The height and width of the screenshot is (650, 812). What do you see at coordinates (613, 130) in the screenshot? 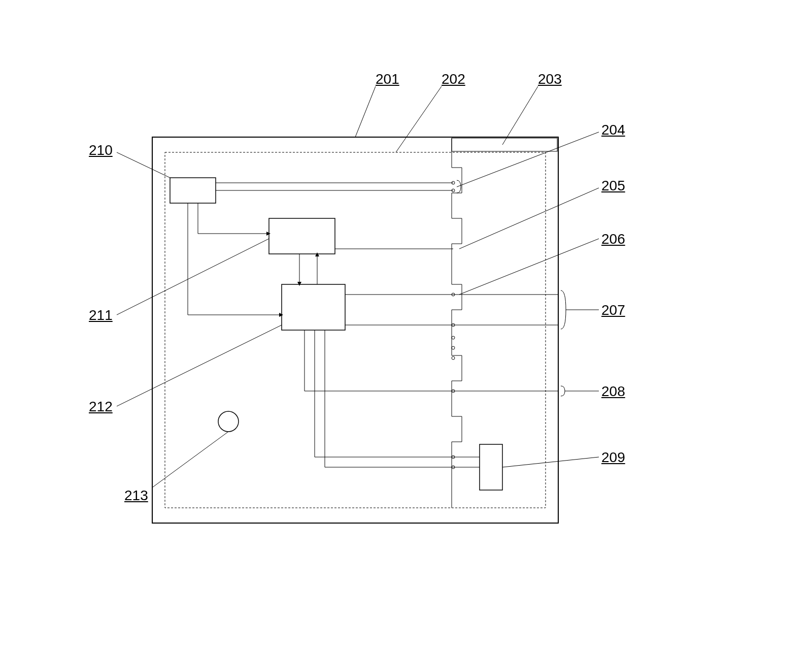
I see `label-204: 204` at bounding box center [613, 130].